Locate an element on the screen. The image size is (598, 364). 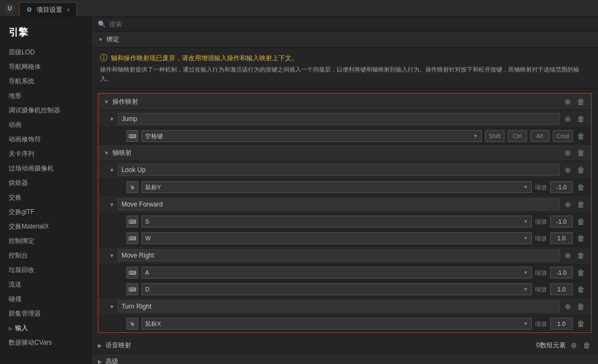
moveforward-s-delete-button: 🗑 is located at coordinates (581, 222).